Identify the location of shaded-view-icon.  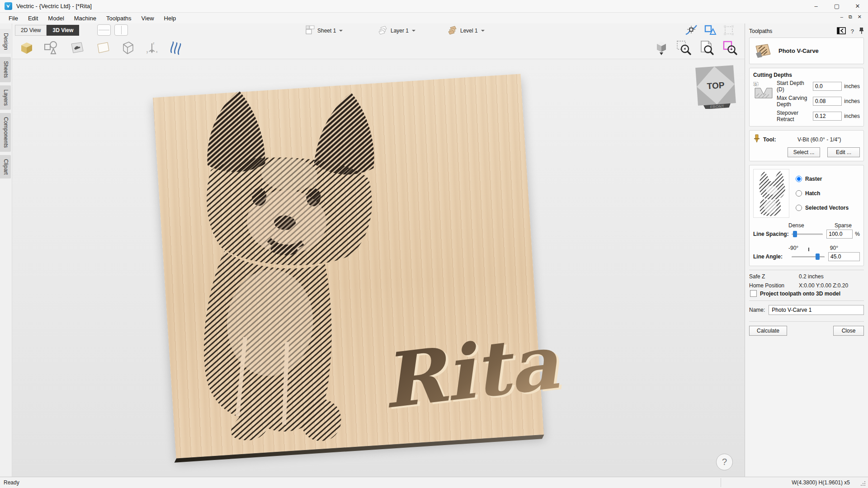
(661, 48).